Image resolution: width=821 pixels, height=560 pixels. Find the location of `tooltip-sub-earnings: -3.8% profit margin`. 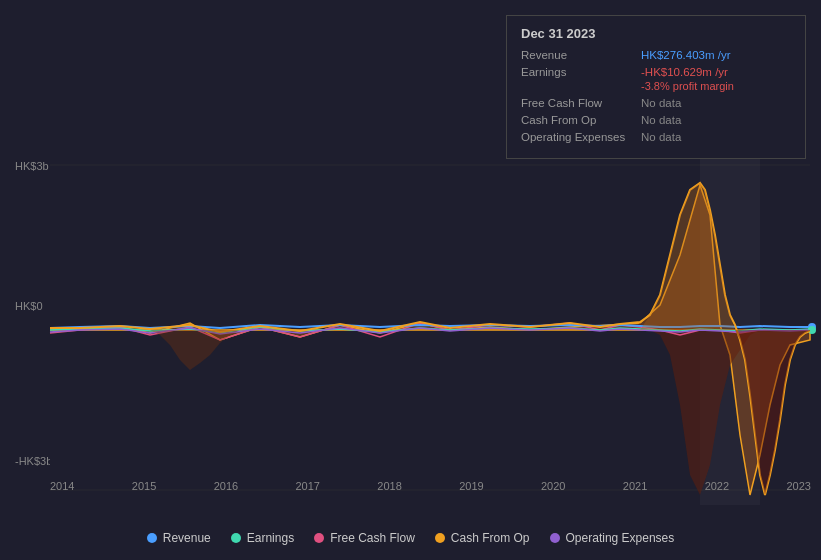

tooltip-sub-earnings: -3.8% profit margin is located at coordinates (688, 86).